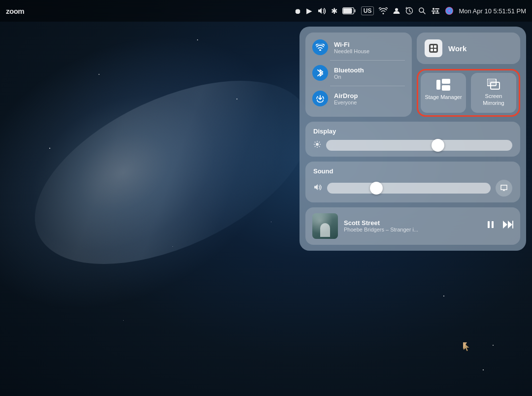 The height and width of the screenshot is (396, 532). Describe the element at coordinates (412, 226) in the screenshot. I see `song-info: Scott Street Phoebe Bridgers – Stranger …` at that location.